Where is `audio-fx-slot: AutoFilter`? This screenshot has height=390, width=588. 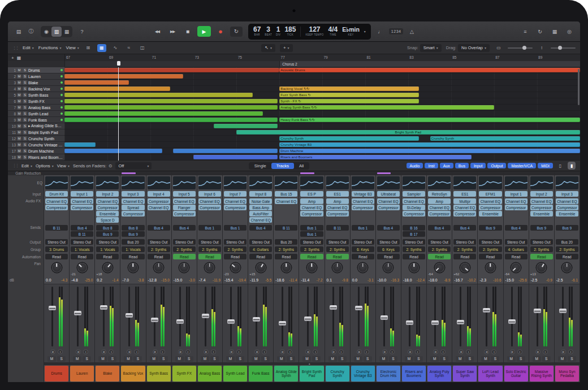
audio-fx-slot: AutoFilter is located at coordinates (261, 214).